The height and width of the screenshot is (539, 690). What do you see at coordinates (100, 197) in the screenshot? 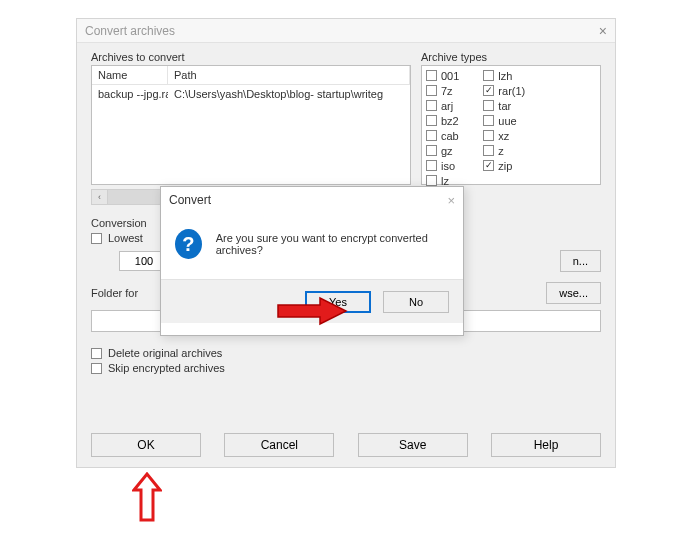
I see `scroll-left-icon: ‹` at bounding box center [100, 197].